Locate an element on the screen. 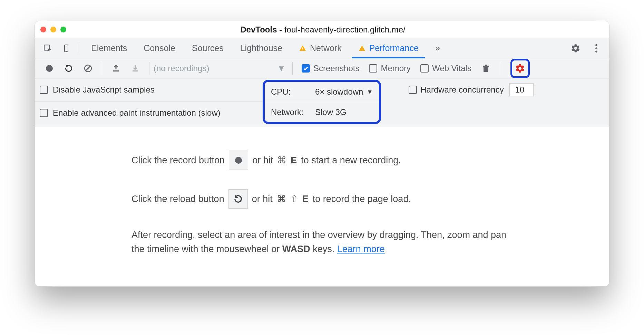 This screenshot has width=644, height=335. save-profile-button is located at coordinates (135, 68).